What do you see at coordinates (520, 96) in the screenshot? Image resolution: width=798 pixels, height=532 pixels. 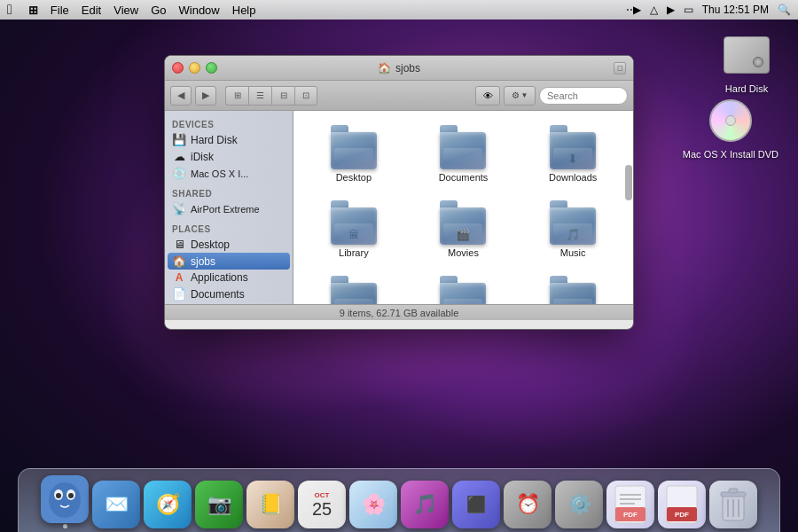 I see `action-button: ⚙ ▼` at bounding box center [520, 96].